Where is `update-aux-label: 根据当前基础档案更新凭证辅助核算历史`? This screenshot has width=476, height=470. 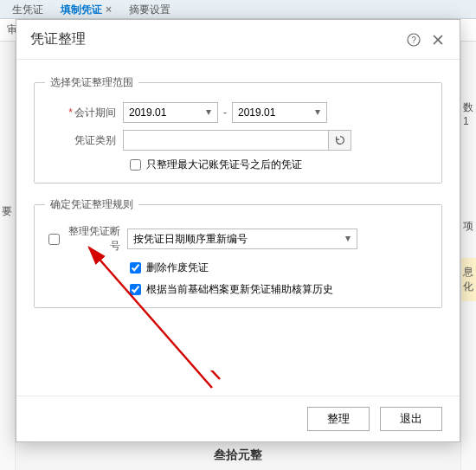 update-aux-label: 根据当前基础档案更新凭证辅助核算历史 is located at coordinates (240, 289).